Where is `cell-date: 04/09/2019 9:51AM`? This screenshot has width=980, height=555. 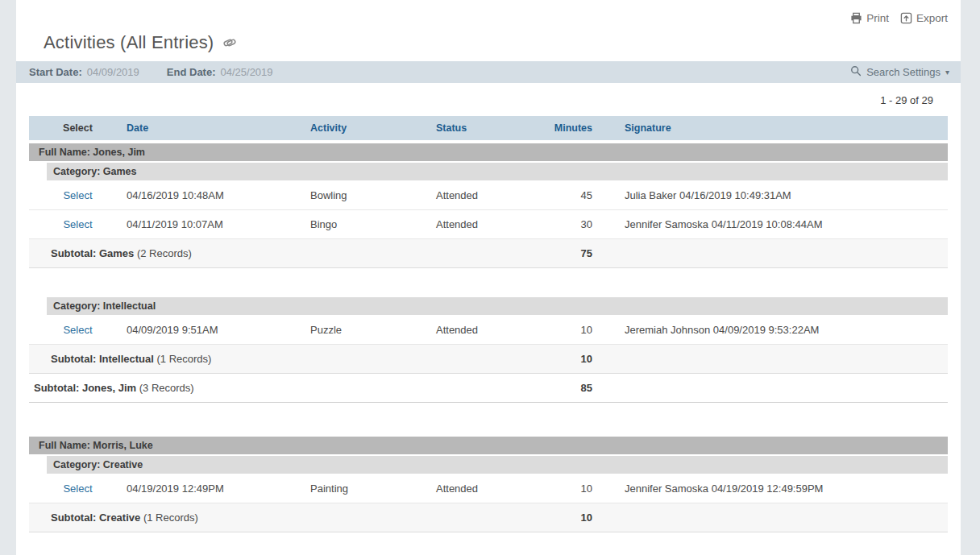 cell-date: 04/09/2019 9:51AM is located at coordinates (218, 330).